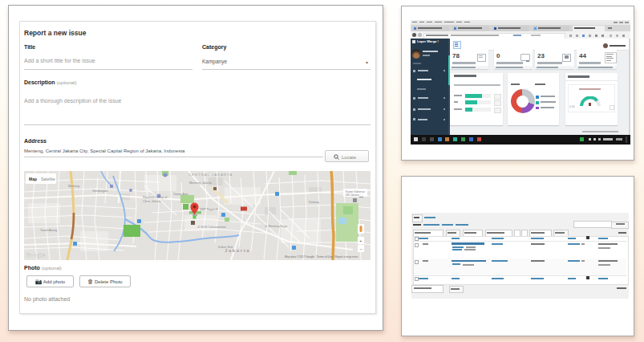 The width and height of the screenshot is (644, 342). Describe the element at coordinates (200, 183) in the screenshot. I see `svg-text: Menteng, Jakarta` at that location.